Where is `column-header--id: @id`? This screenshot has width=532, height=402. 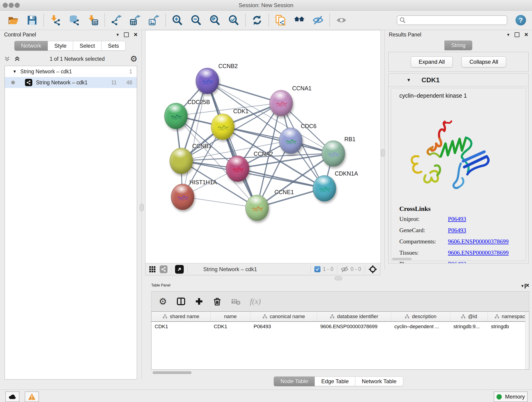
column-header--id: @id is located at coordinates (469, 317).